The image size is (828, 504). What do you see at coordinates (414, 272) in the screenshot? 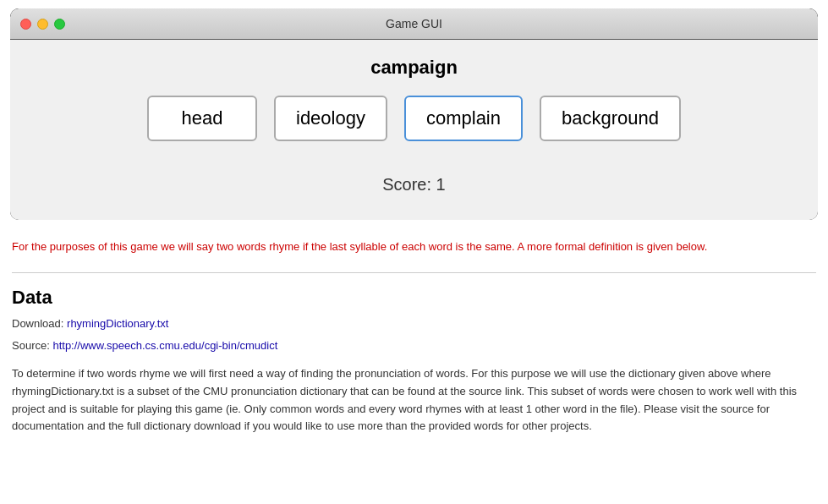
I see `divider` at bounding box center [414, 272].